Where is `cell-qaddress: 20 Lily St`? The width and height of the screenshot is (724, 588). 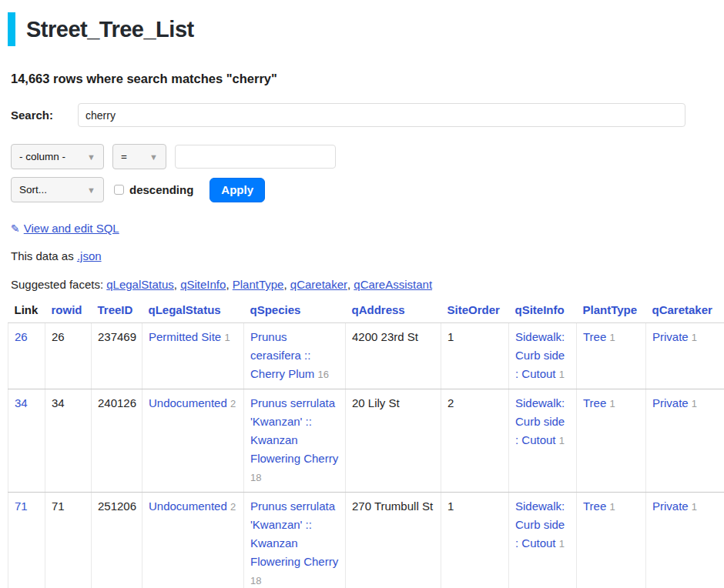
cell-qaddress: 20 Lily St is located at coordinates (394, 441).